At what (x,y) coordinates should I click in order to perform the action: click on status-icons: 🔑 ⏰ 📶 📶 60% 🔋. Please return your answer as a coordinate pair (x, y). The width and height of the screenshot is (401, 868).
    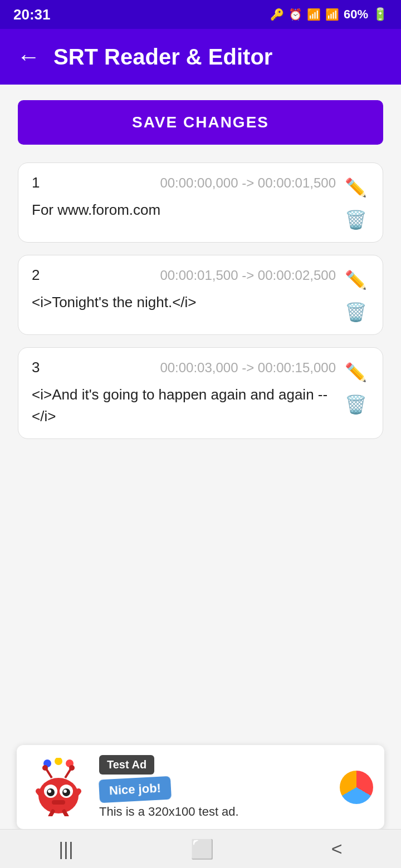
    Looking at the image, I should click on (329, 14).